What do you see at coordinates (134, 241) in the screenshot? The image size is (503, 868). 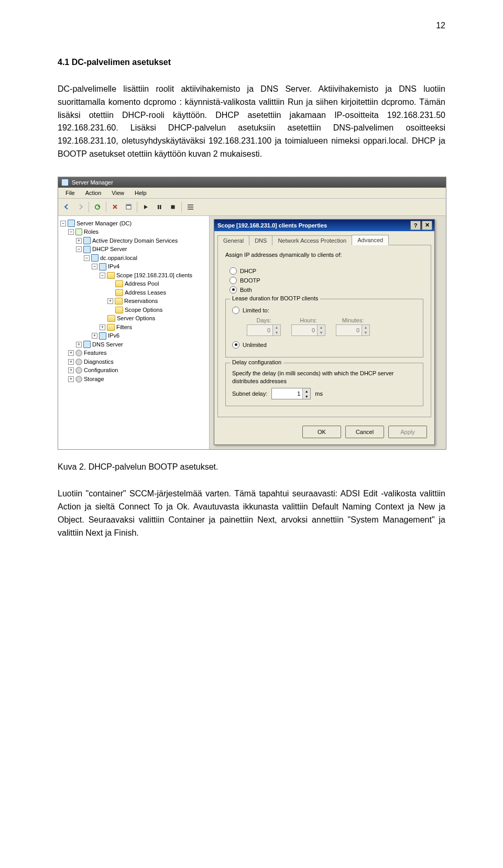 I see `tree-row: +Active Directory Domain Services` at bounding box center [134, 241].